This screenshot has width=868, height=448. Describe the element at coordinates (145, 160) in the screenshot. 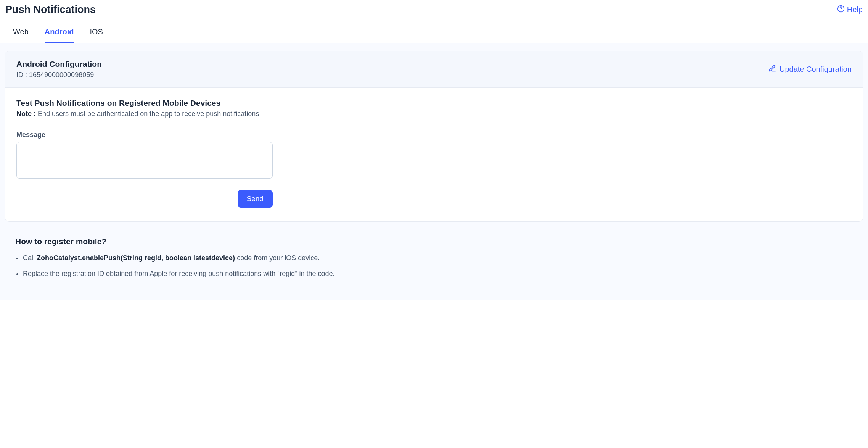

I see `message-input` at that location.